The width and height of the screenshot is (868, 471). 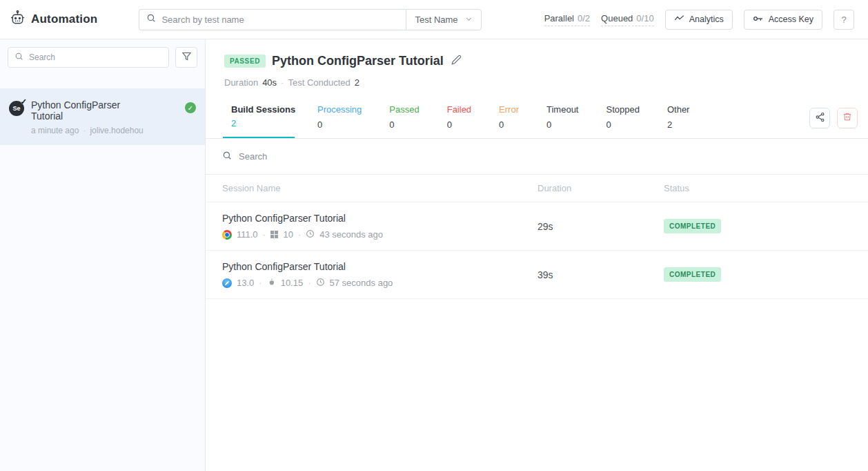 I want to click on question-icon: ?, so click(x=843, y=19).